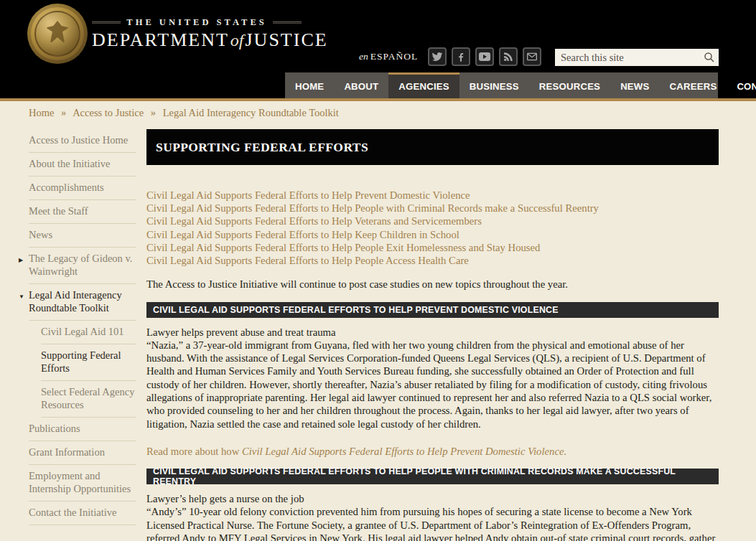  What do you see at coordinates (83, 514) in the screenshot?
I see `sidebar-item-contact-the-initiative: Contact the Initiative` at bounding box center [83, 514].